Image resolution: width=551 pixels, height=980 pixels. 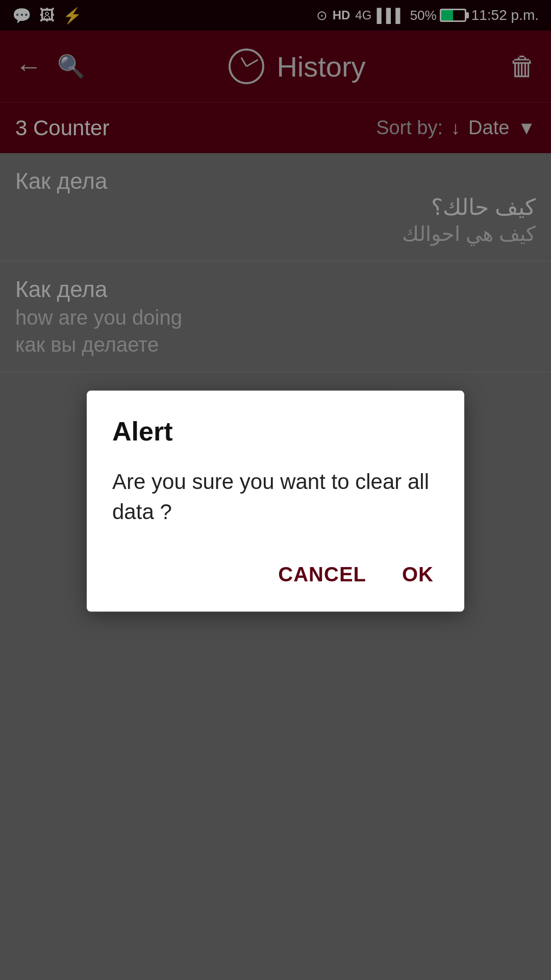 What do you see at coordinates (276, 497) in the screenshot?
I see `dialog-message: Are you sure you want to clear all data …` at bounding box center [276, 497].